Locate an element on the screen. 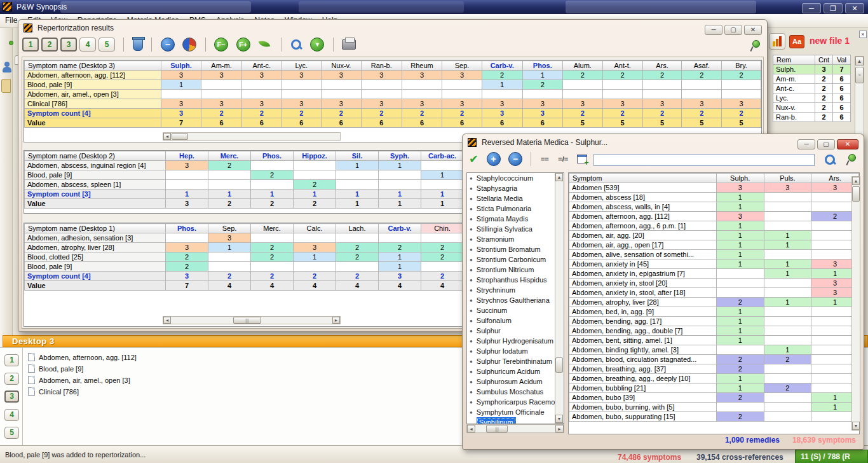  herb-edit-icon is located at coordinates (265, 45).